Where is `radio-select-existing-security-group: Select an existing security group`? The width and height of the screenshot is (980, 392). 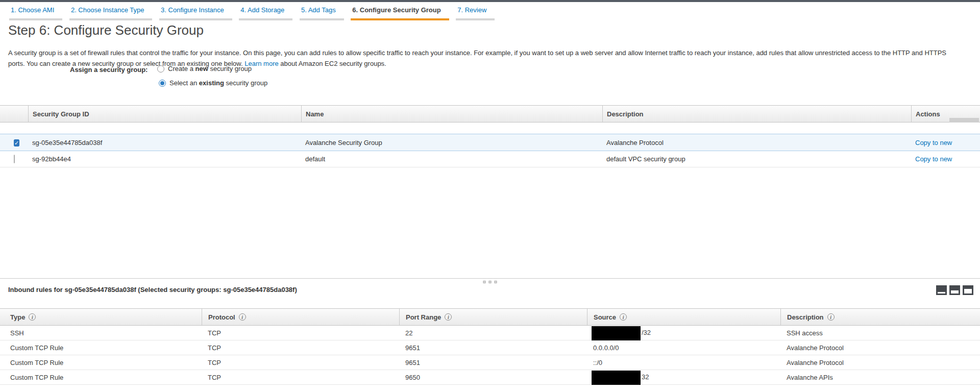
radio-select-existing-security-group: Select an existing security group is located at coordinates (213, 83).